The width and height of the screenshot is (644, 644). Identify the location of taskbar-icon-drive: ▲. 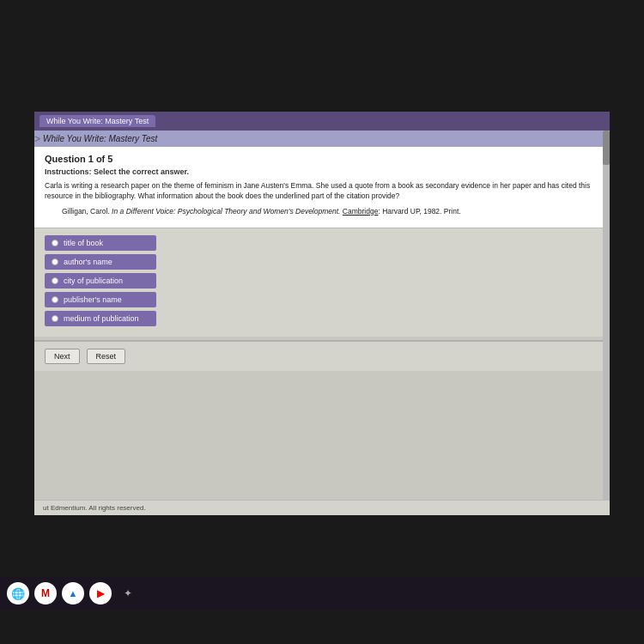
(73, 593).